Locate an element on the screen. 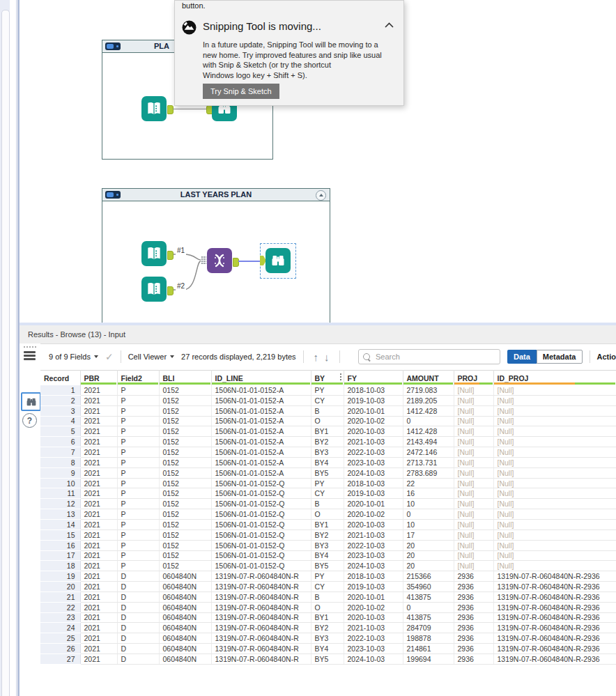 Image resolution: width=616 pixels, height=696 pixels. table-row: 22021P01521506N-01-01-0152-ACY2019-10-03… is located at coordinates (328, 400).